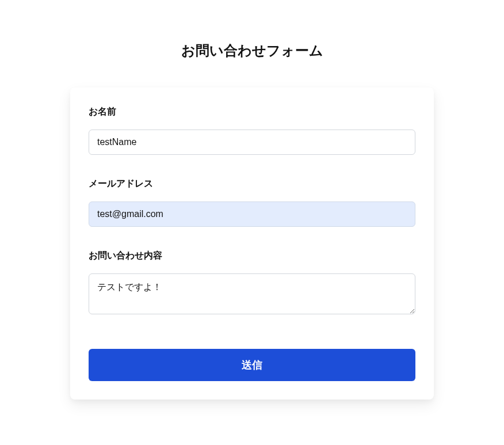  I want to click on email-input, so click(252, 214).